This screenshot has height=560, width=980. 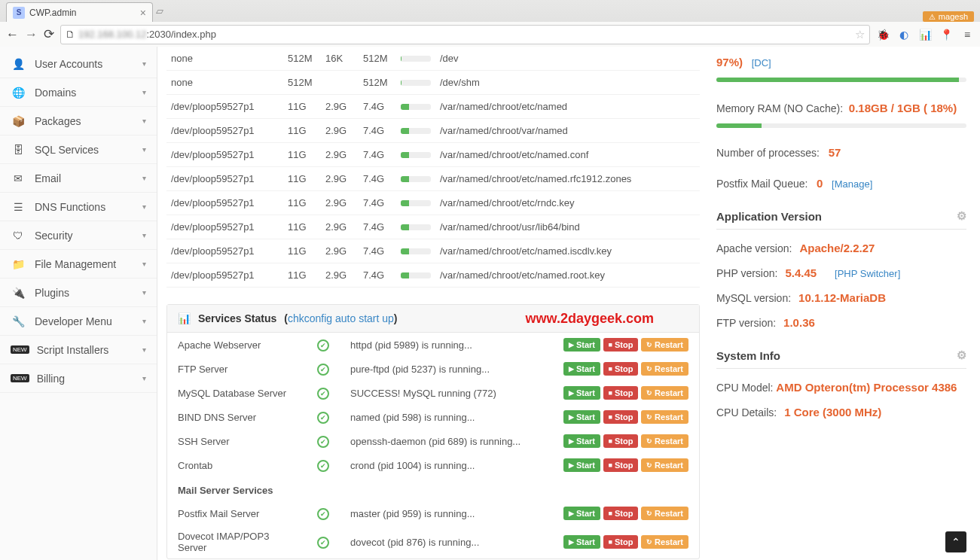 What do you see at coordinates (340, 83) in the screenshot?
I see `disk-used` at bounding box center [340, 83].